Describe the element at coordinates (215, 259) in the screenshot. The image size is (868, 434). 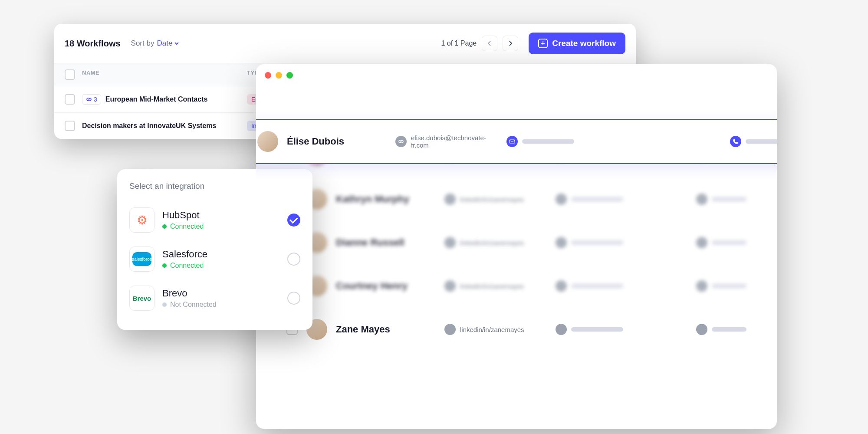
I see `integration-item: salesforce Salesforce Connected` at that location.